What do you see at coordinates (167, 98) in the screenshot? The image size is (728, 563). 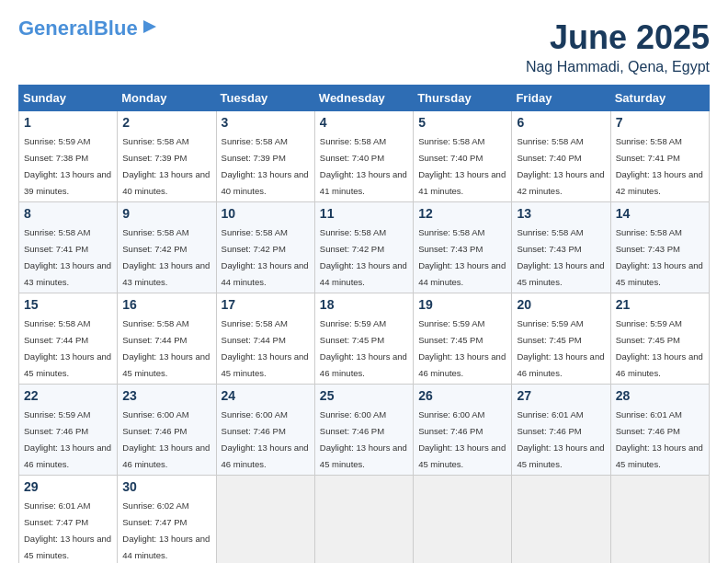 I see `header-monday: Monday` at bounding box center [167, 98].